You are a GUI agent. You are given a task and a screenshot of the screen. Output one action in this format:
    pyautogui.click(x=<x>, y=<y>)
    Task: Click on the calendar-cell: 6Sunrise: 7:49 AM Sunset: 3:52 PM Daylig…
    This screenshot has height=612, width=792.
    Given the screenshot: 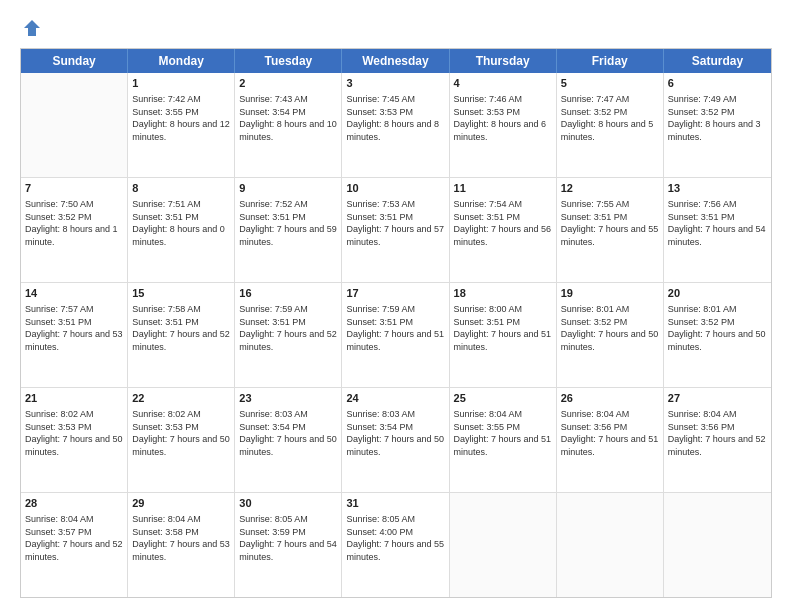 What is the action you would take?
    pyautogui.click(x=718, y=125)
    